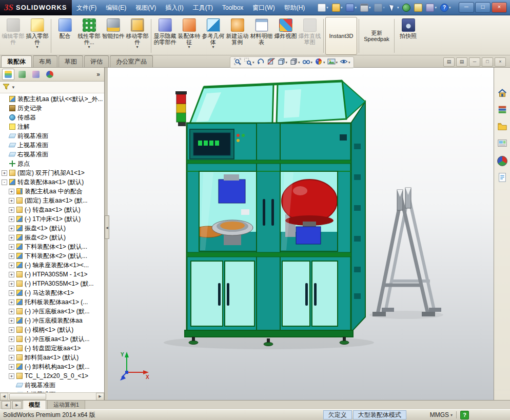 The image size is (510, 420). What do you see at coordinates (502, 144) in the screenshot?
I see `view-palette-button` at bounding box center [502, 144].